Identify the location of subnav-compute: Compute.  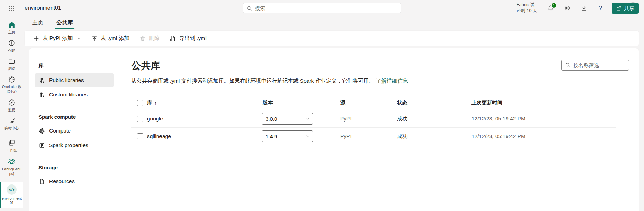
(74, 131).